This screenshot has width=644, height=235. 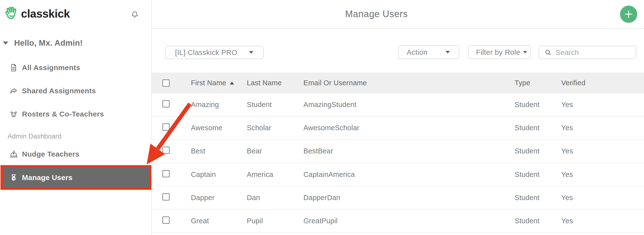 I want to click on sidebar-item-label: Rosters & Co-Teachers, so click(x=63, y=114).